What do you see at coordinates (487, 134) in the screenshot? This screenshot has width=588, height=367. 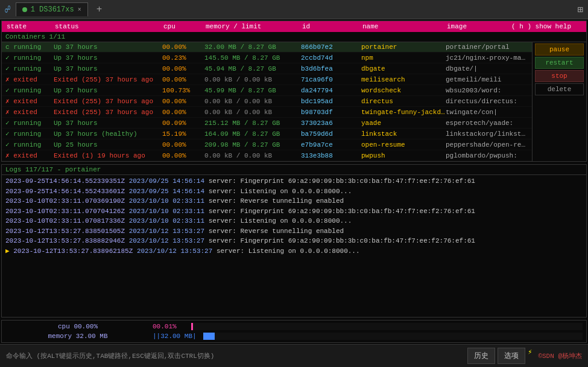 I see `container-image: linkstackorg/linkstack:` at bounding box center [487, 134].